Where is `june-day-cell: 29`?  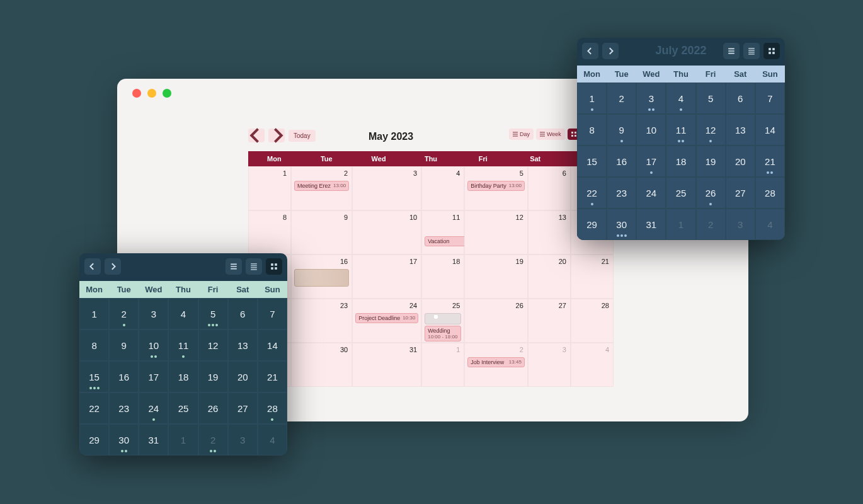
june-day-cell: 29 is located at coordinates (94, 440).